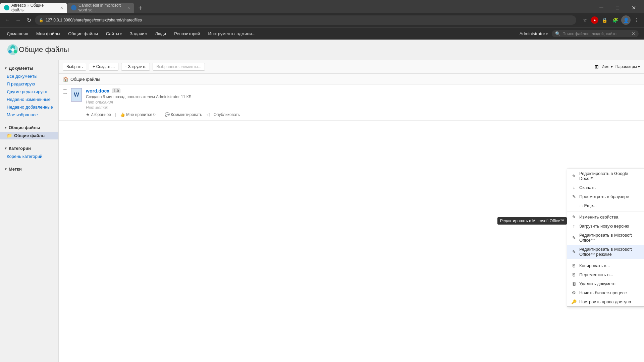 This screenshot has height=362, width=644. Describe the element at coordinates (612, 67) in the screenshot. I see `sort-arrow-icon: ▾` at that location.